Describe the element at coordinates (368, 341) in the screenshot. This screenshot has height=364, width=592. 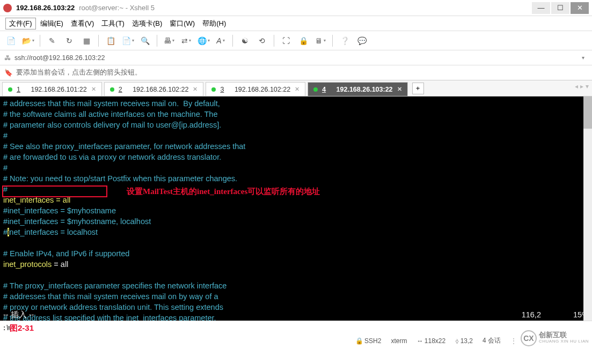
I see `status-lock-icon: 🔒 SSH2` at that location.